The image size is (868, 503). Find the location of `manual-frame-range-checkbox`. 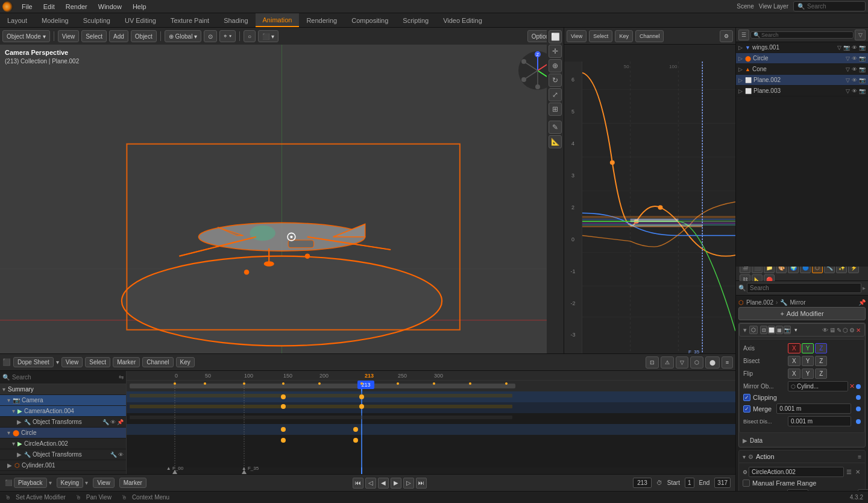

manual-frame-range-checkbox is located at coordinates (746, 483).